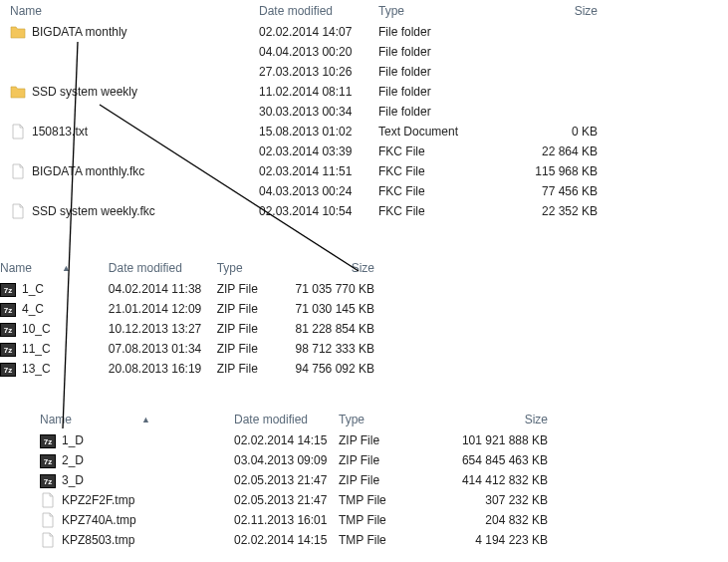  I want to click on file-size: 71 035 770 KB, so click(335, 289).